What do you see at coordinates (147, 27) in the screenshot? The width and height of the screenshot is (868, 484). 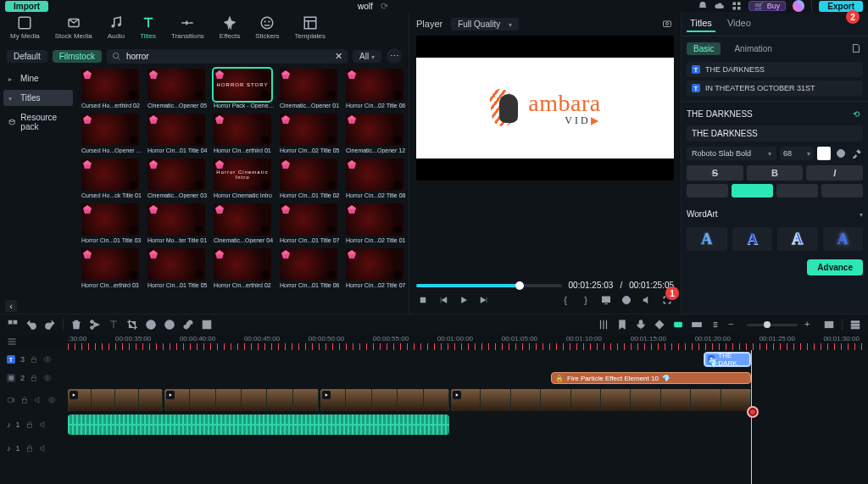 I see `tab-titles: Titles` at bounding box center [147, 27].